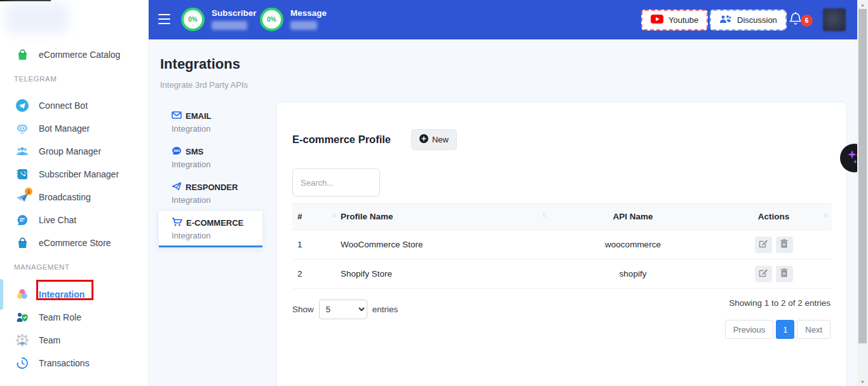 The height and width of the screenshot is (386, 868). What do you see at coordinates (272, 19) in the screenshot?
I see `message-progress-circle: 0%` at bounding box center [272, 19].